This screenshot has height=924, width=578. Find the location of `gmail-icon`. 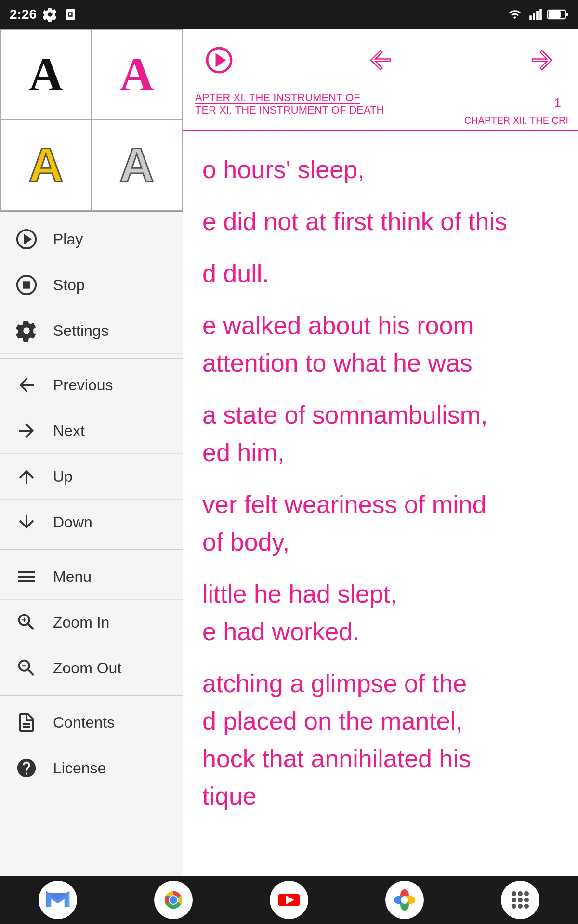

gmail-icon is located at coordinates (58, 900).